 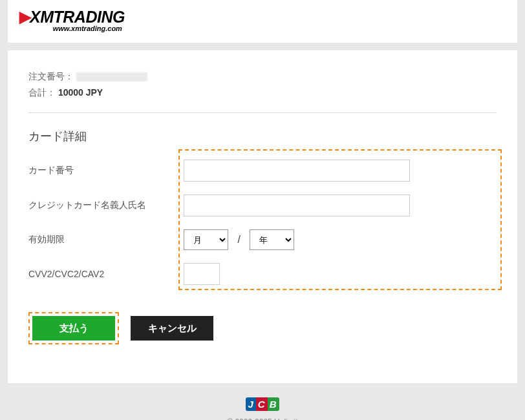 What do you see at coordinates (112, 77) in the screenshot?
I see `order-number-value` at bounding box center [112, 77].